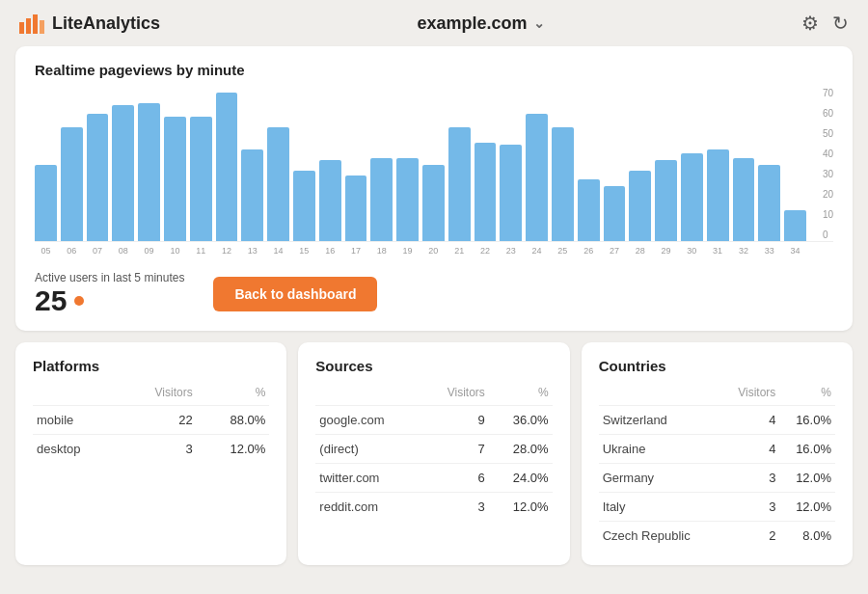 Image resolution: width=868 pixels, height=594 pixels. What do you see at coordinates (750, 420) in the screenshot?
I see `table-cell: 4` at bounding box center [750, 420].